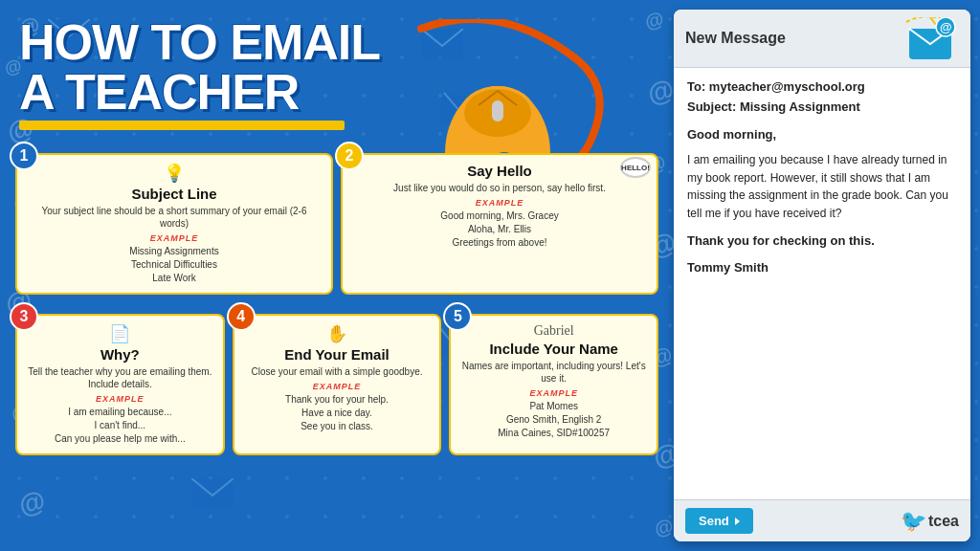 The height and width of the screenshot is (551, 980). What do you see at coordinates (337, 385) in the screenshot?
I see `card-end-email: 4 ✋ End Your Email Close your email with…` at bounding box center [337, 385].